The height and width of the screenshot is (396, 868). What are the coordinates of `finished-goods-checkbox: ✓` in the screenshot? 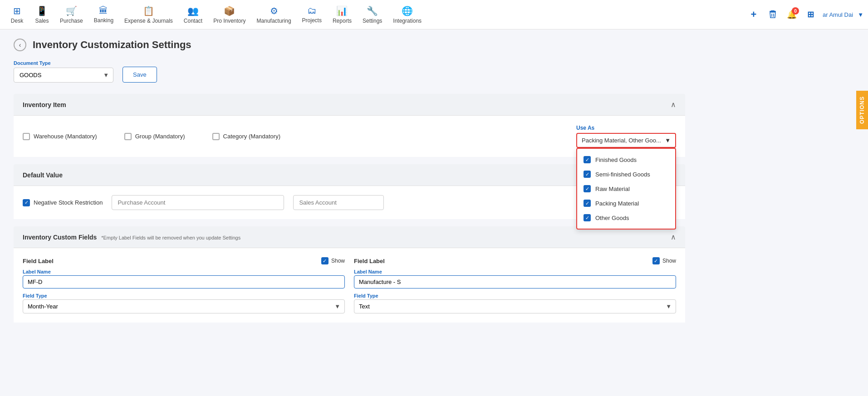 It's located at (587, 160).